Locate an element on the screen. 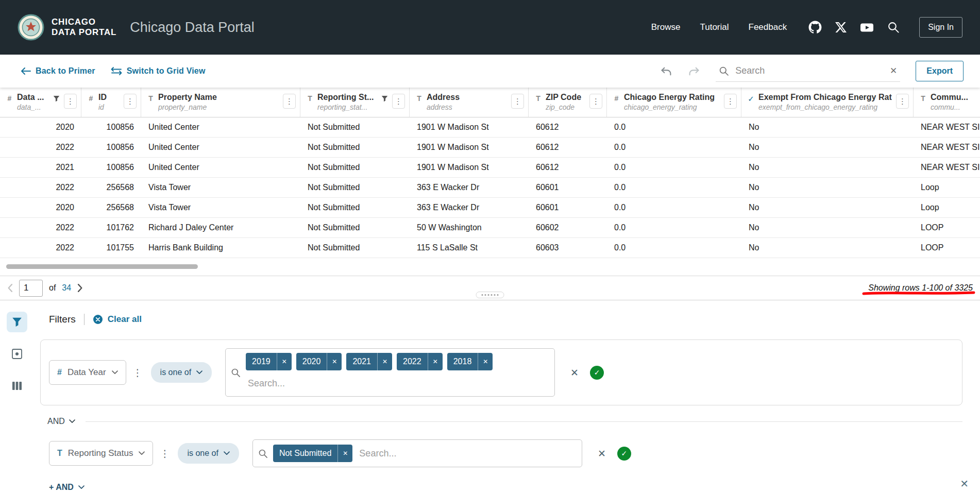 This screenshot has width=980, height=493. filter-search-input is located at coordinates (467, 453).